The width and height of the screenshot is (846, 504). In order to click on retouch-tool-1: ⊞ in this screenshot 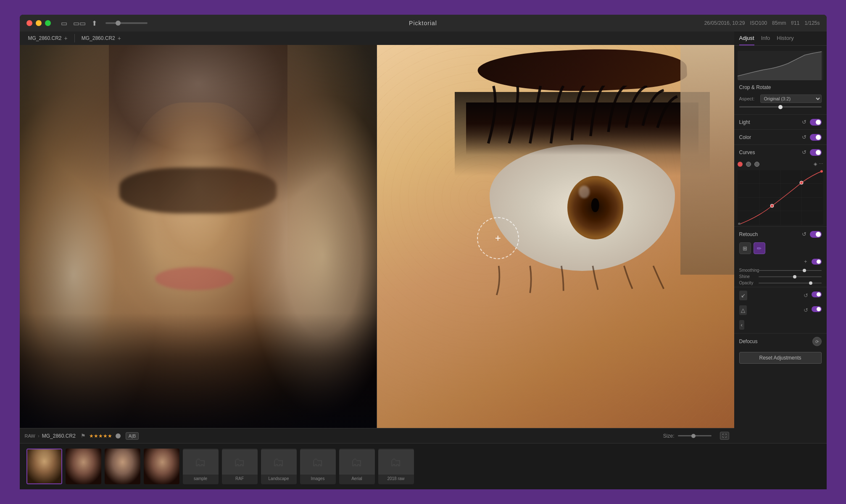, I will do `click(745, 248)`.